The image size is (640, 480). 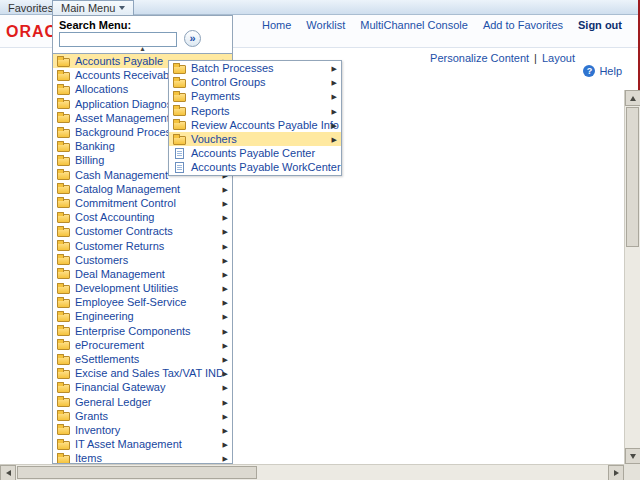 I want to click on menu-item-customer-contracts: Customer Contracts▶, so click(x=142, y=231).